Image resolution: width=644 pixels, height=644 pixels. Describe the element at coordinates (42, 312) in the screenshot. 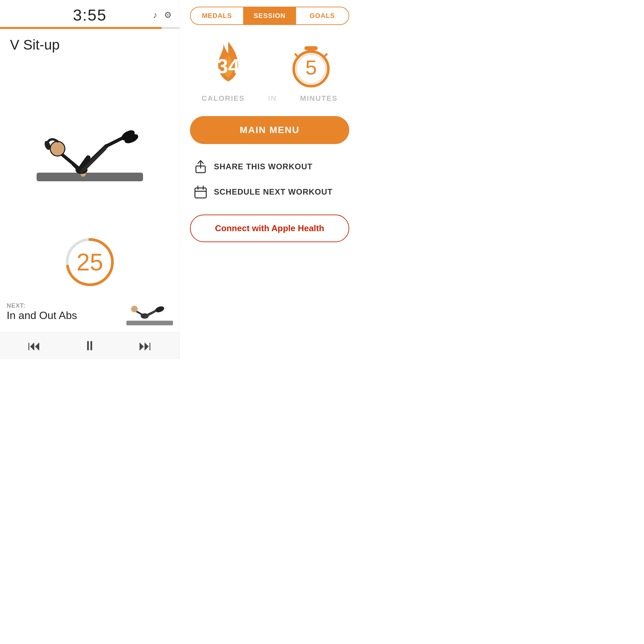

I see `next-label-group: NEXT: In and Out Abs` at that location.